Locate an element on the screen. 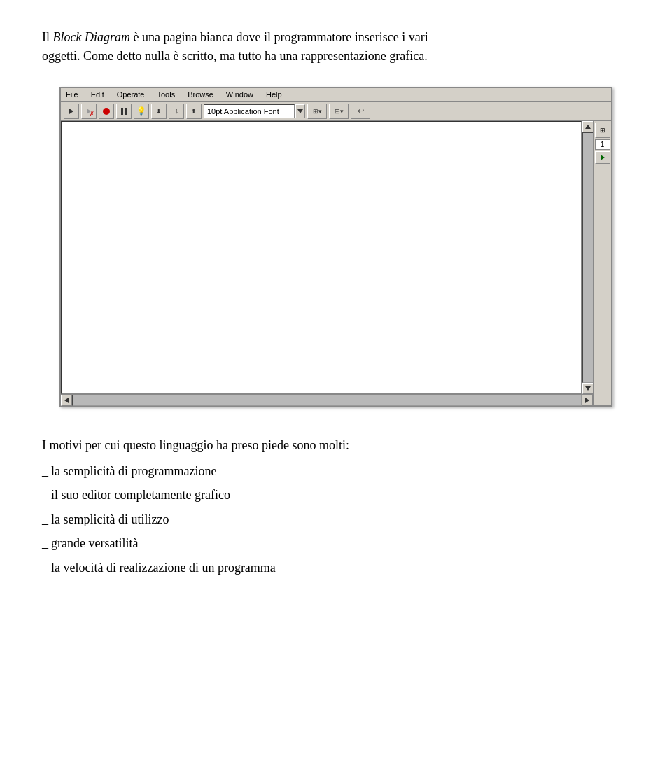 Image resolution: width=672 pixels, height=784 pixels. chevron-down-icon is located at coordinates (300, 111).